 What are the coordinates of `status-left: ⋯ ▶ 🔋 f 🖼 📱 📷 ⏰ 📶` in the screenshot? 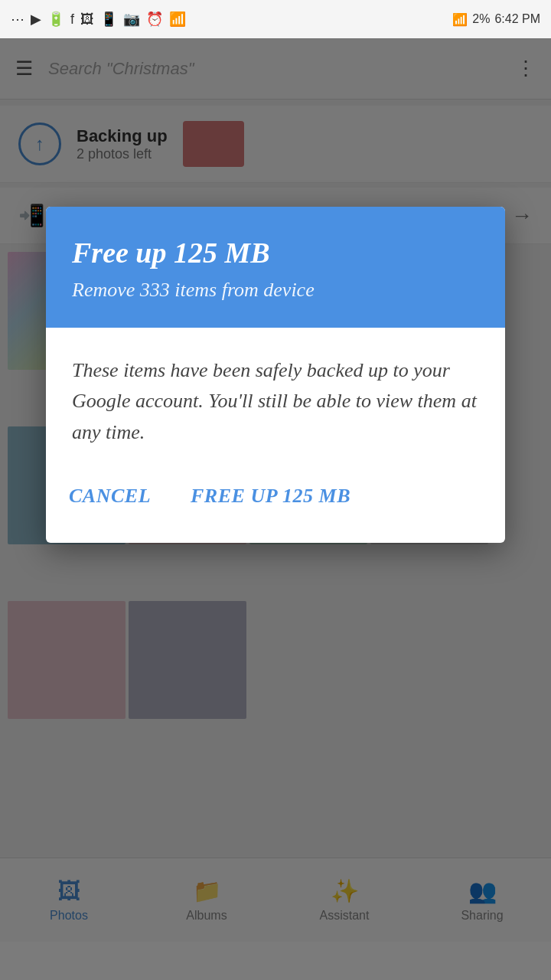 It's located at (98, 19).